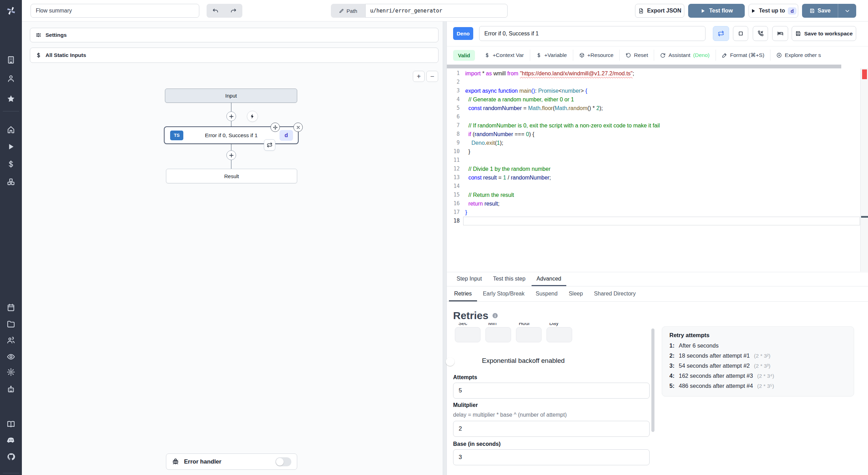 The height and width of the screenshot is (475, 868). What do you see at coordinates (529, 335) in the screenshot?
I see `time-input-hour` at bounding box center [529, 335].